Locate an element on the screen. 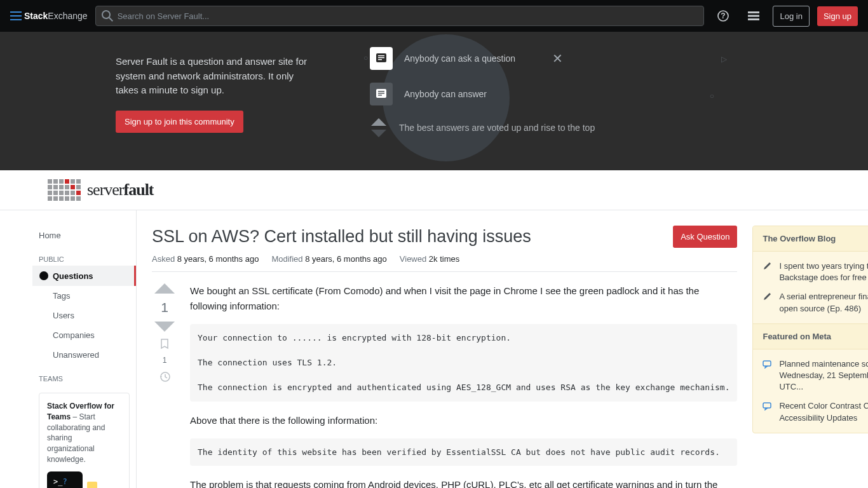 This screenshot has width=868, height=488. nav-section-teams: TEAMS is located at coordinates (84, 375).